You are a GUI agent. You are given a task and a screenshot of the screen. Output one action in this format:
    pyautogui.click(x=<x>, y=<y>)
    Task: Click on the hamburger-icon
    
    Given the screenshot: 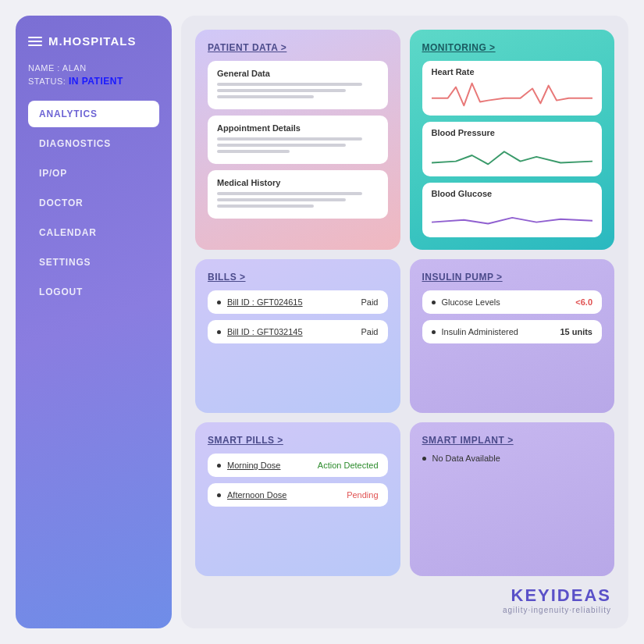 What is the action you would take?
    pyautogui.click(x=35, y=41)
    